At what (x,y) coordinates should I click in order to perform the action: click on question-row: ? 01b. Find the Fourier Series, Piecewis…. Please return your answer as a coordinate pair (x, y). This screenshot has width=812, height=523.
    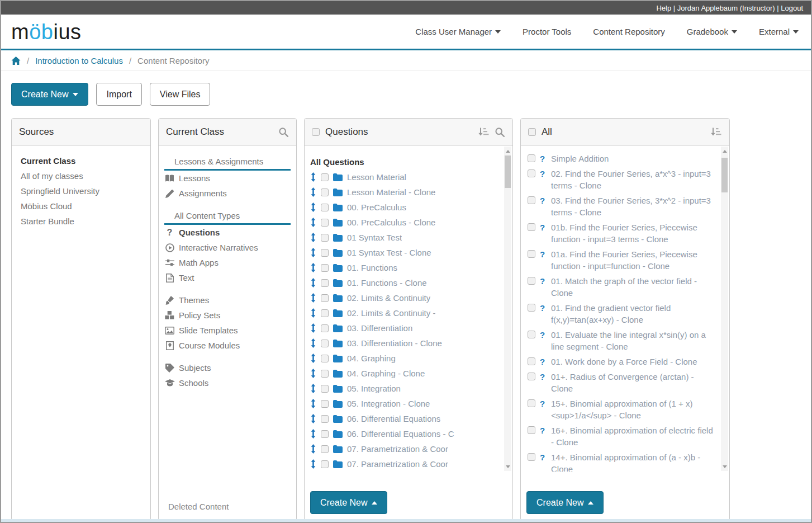
    Looking at the image, I should click on (621, 233).